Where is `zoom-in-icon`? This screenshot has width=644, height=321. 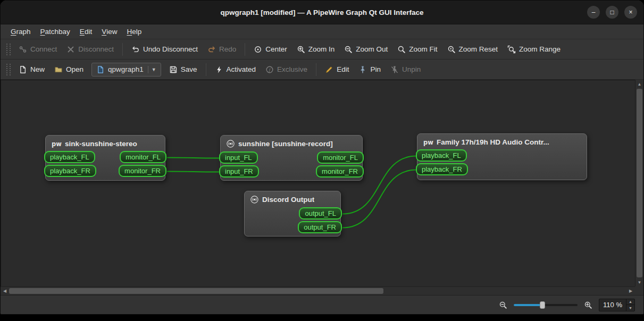 zoom-in-icon is located at coordinates (588, 305).